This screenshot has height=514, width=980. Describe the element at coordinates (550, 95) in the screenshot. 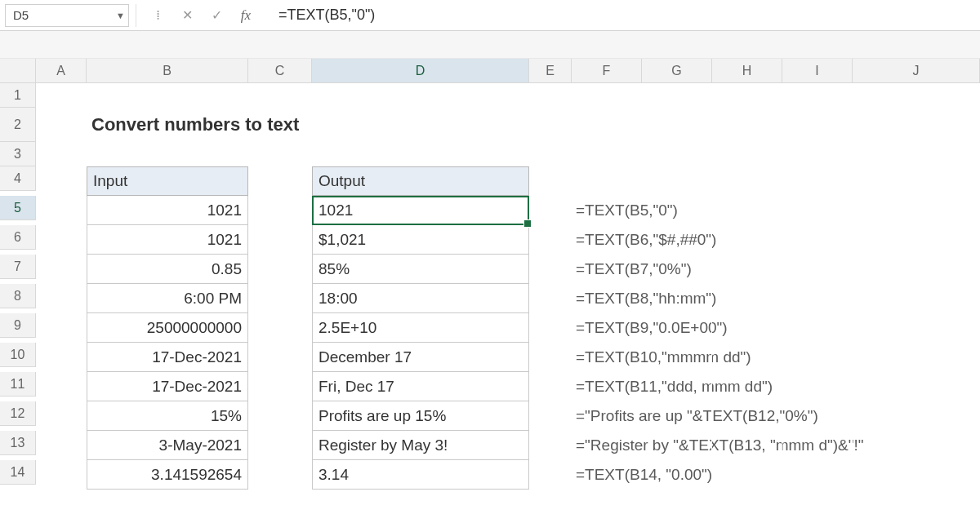

I see `cell-E1` at that location.